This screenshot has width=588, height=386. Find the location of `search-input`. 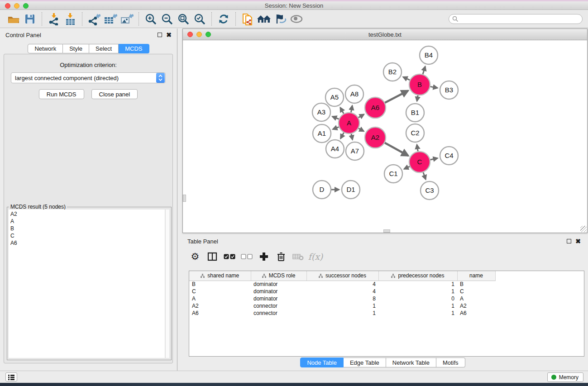

search-input is located at coordinates (516, 19).